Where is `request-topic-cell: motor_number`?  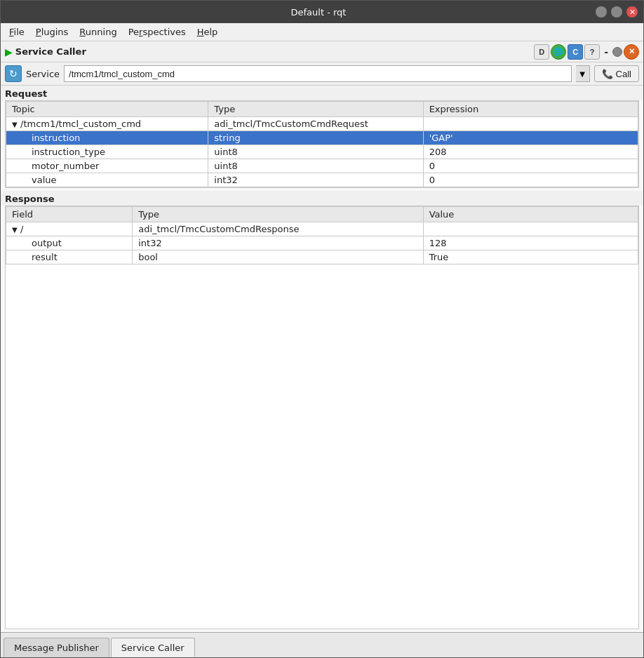 request-topic-cell: motor_number is located at coordinates (107, 166).